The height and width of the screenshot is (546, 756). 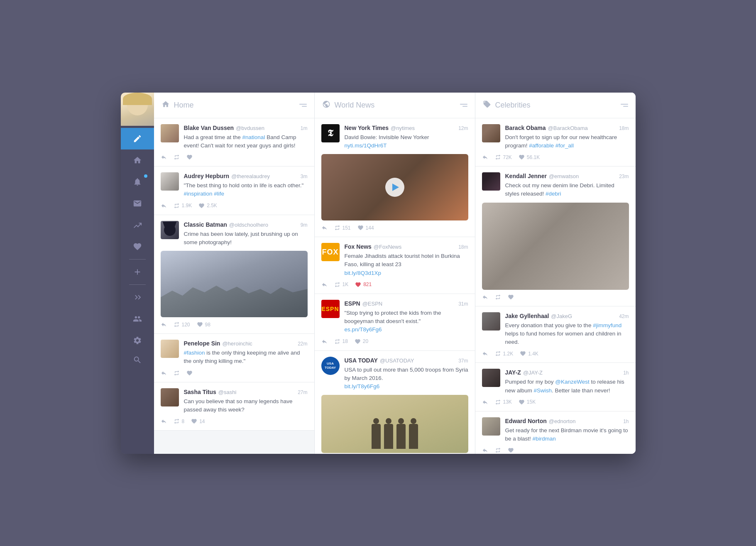 I want to click on tweet-name: Audrey Hepburn, so click(x=207, y=176).